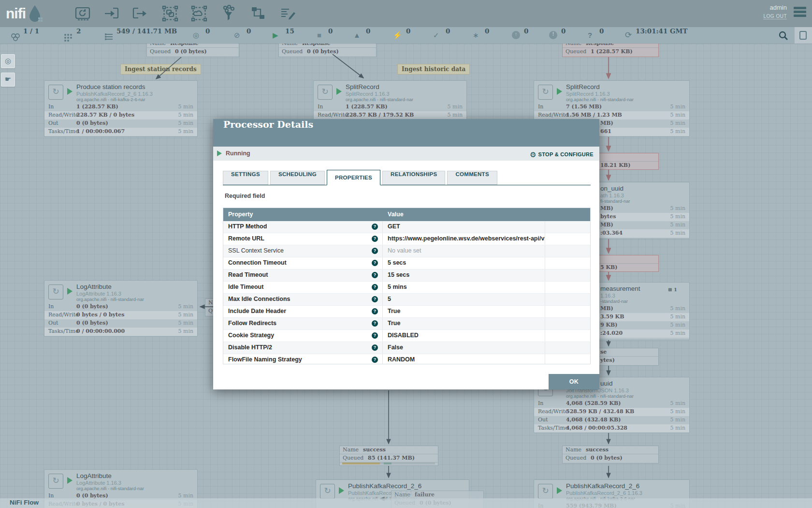 The height and width of the screenshot is (508, 812). Describe the element at coordinates (367, 94) in the screenshot. I see `processor-type: SplitRecord 1.16.3` at that location.